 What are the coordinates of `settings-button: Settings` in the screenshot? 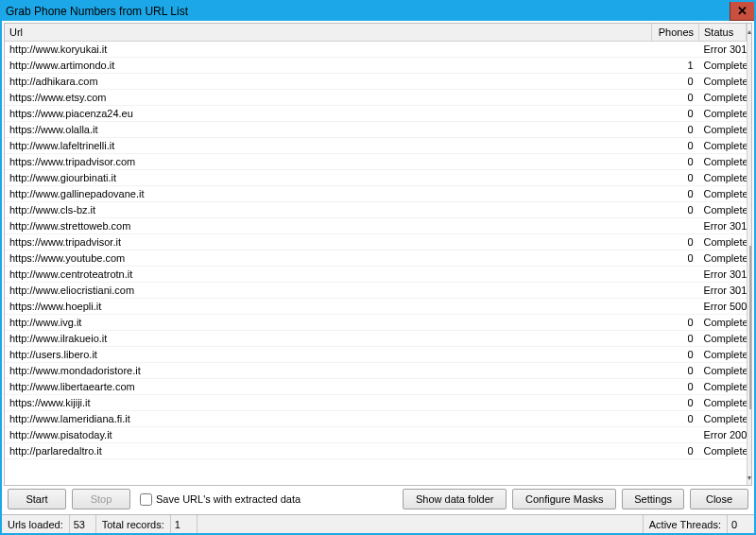 It's located at (653, 499).